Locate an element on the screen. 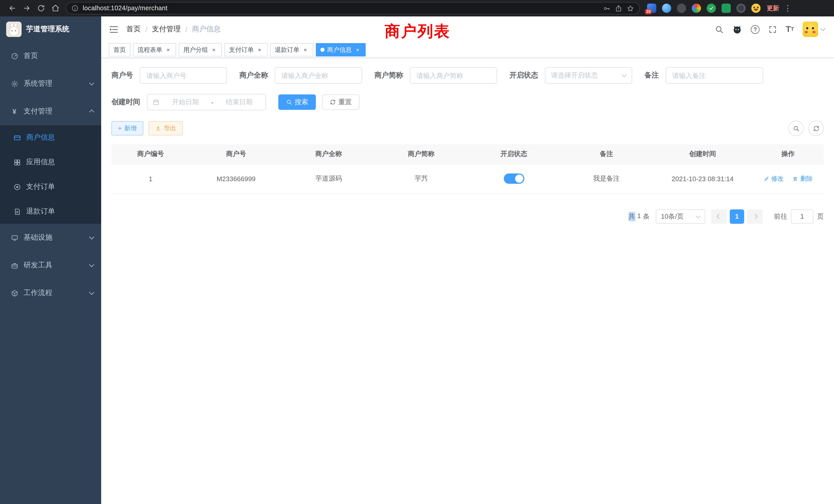  sidebar-item-system: 系统管理 is located at coordinates (51, 84).